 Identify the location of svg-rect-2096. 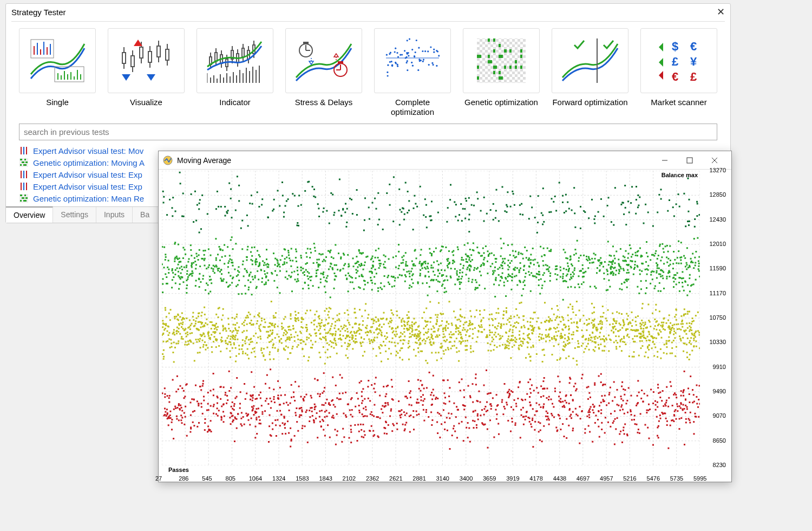
(341, 326).